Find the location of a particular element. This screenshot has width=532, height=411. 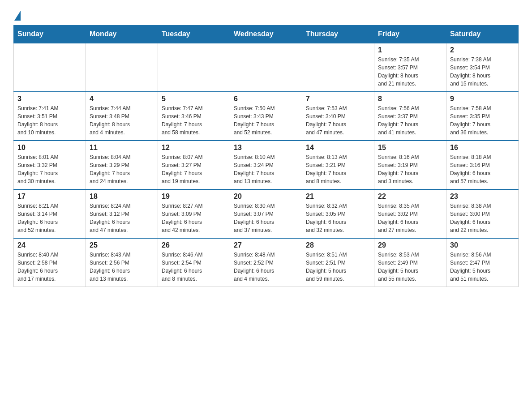

day-number: 4 is located at coordinates (122, 99).